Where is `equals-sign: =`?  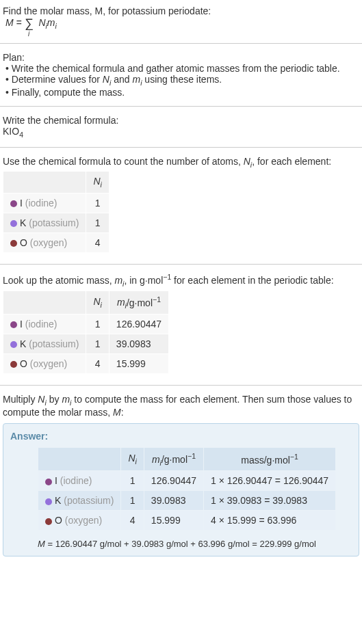
equals-sign: = is located at coordinates (19, 23).